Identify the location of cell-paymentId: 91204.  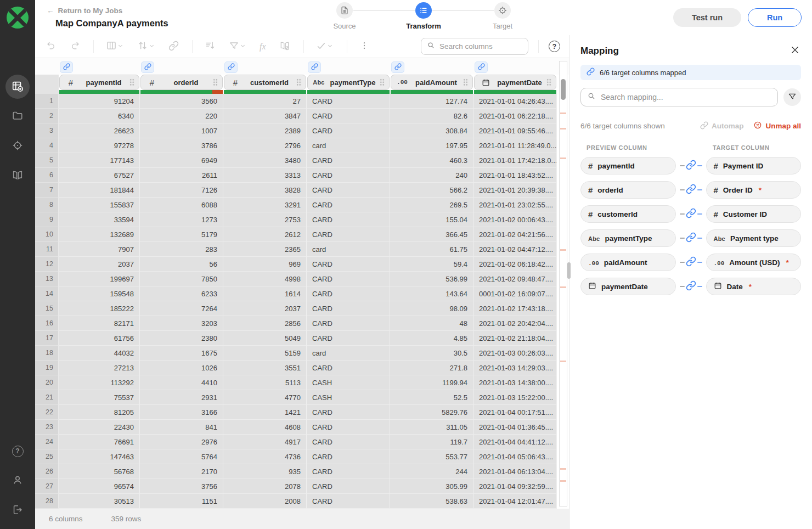
(99, 101).